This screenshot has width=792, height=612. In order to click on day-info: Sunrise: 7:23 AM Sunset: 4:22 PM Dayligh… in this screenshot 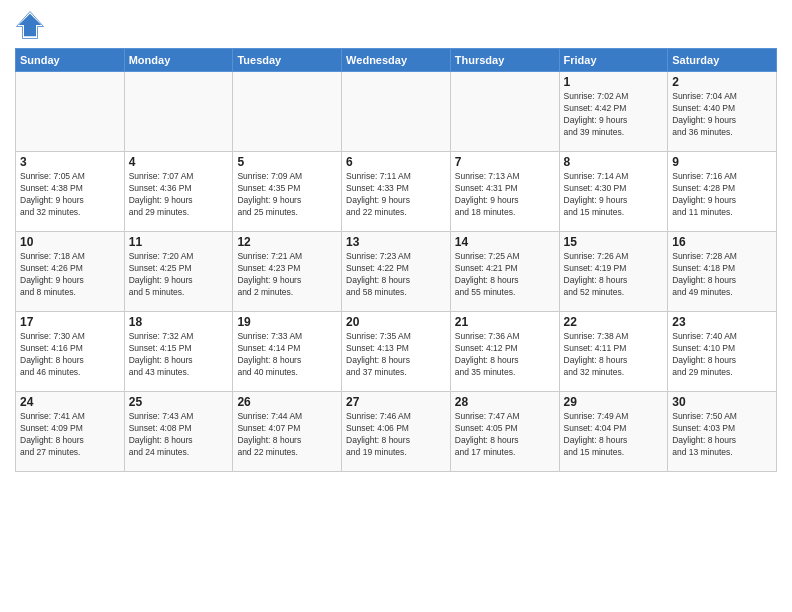, I will do `click(396, 275)`.